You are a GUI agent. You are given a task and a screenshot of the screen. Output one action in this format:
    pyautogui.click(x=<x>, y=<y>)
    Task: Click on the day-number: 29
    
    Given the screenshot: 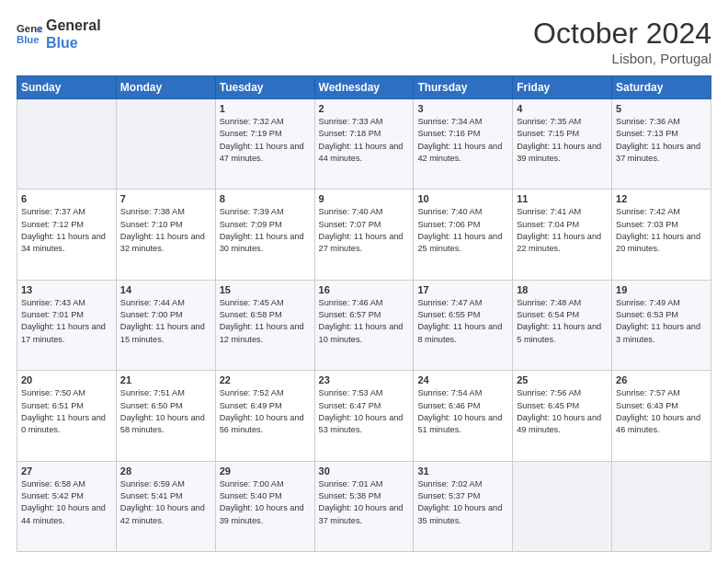 What is the action you would take?
    pyautogui.click(x=265, y=471)
    